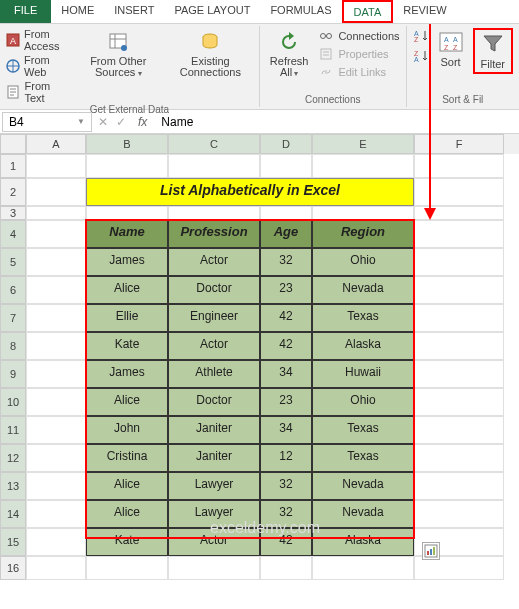 The height and width of the screenshot is (609, 519). I want to click on quick-analysis-button, so click(431, 551).